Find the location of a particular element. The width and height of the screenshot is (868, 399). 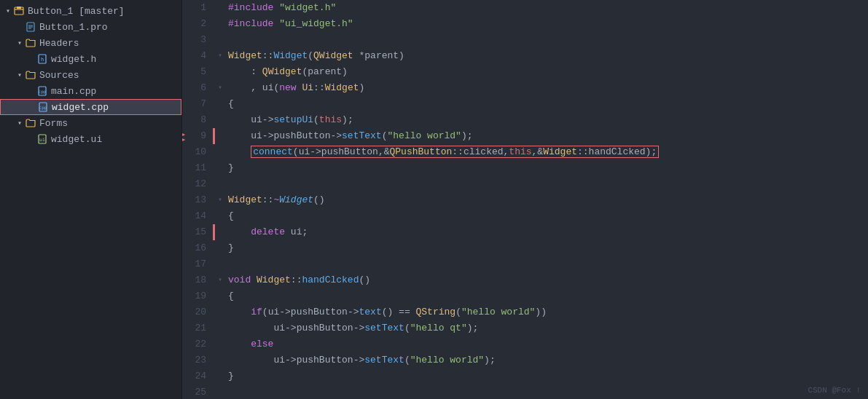

line-22: 22 else is located at coordinates (525, 344).